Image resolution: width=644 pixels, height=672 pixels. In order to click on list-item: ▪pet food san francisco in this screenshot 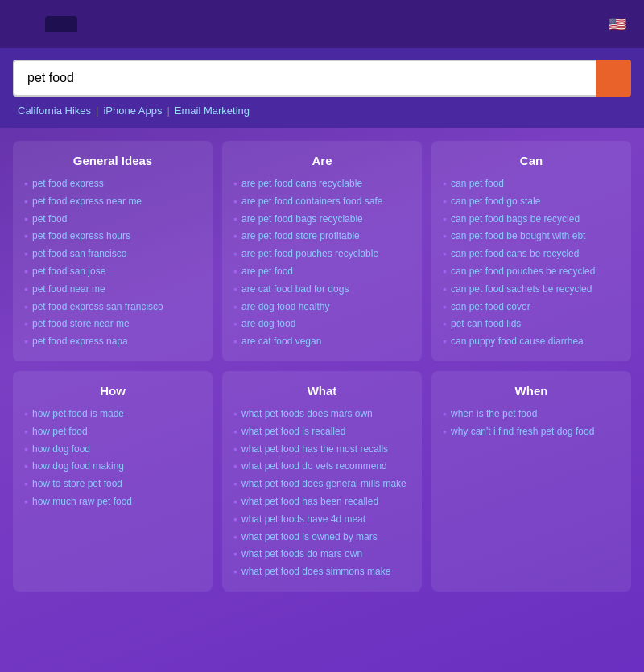, I will do `click(113, 254)`.